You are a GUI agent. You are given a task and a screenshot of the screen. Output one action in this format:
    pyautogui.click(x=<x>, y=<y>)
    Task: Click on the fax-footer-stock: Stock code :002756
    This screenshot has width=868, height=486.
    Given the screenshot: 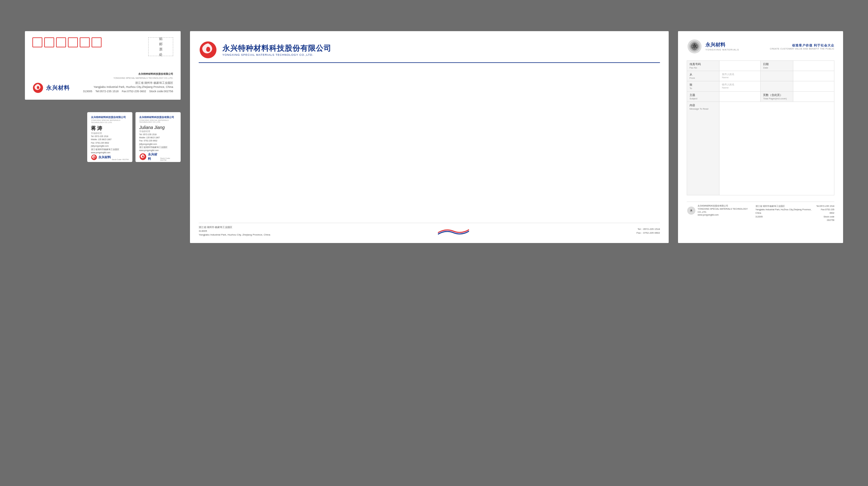 What is the action you would take?
    pyautogui.click(x=825, y=218)
    